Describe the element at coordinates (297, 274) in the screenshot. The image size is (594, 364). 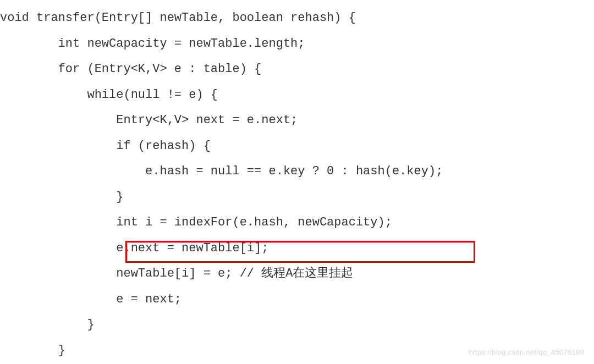
I see `code-line-11-highlighted: newTable[i] = e; // 线程A在这里挂起` at that location.